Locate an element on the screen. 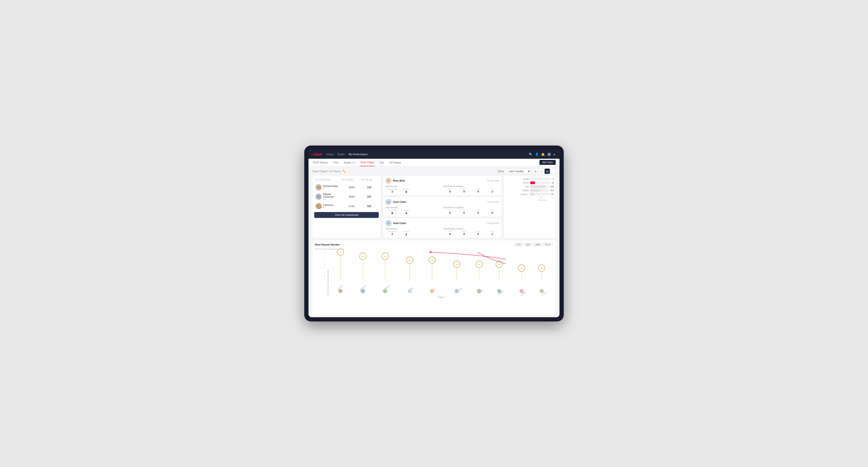  add-team-button: Add Team is located at coordinates (548, 162).